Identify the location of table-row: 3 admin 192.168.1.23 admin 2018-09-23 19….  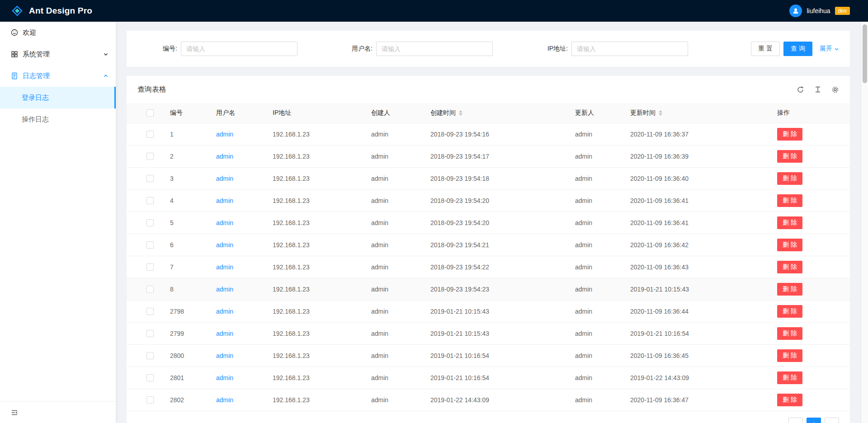
(488, 178).